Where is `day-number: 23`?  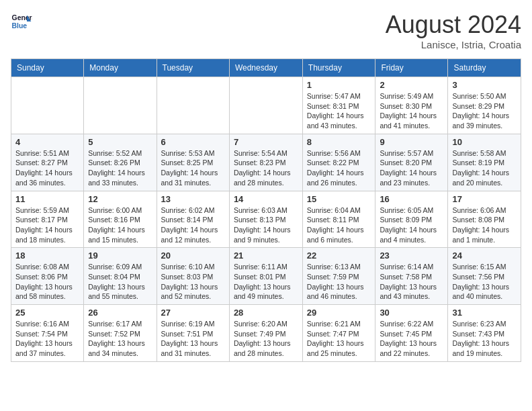
day-number: 23 is located at coordinates (411, 255).